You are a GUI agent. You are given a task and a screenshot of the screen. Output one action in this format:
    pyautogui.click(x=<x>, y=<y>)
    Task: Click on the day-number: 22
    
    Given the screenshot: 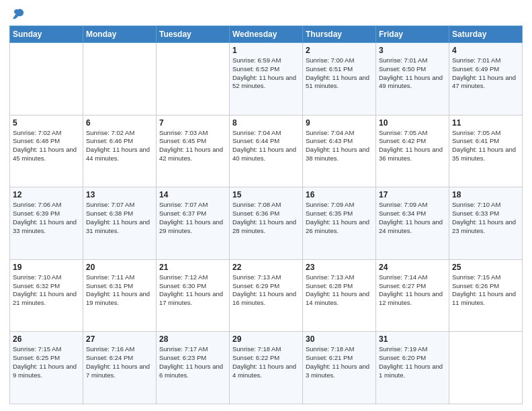 What is the action you would take?
    pyautogui.click(x=266, y=267)
    